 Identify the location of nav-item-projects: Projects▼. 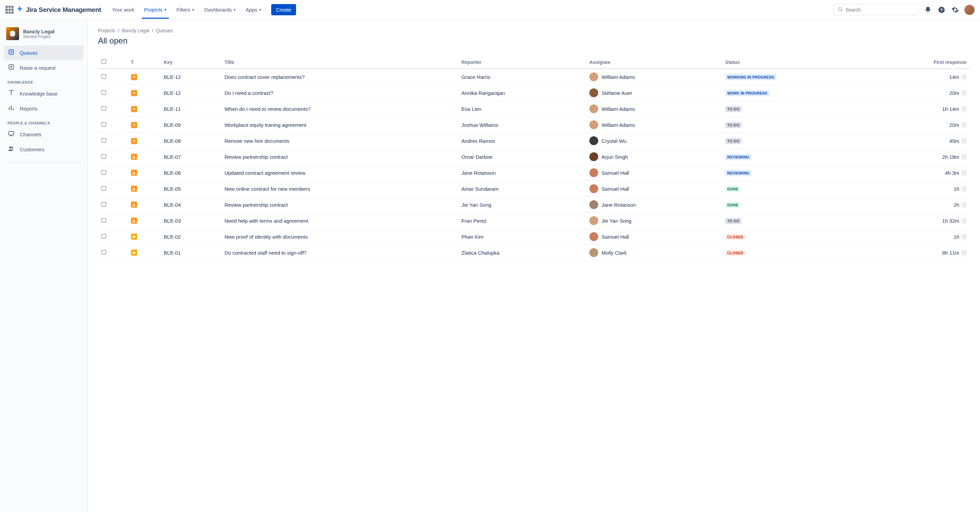
(155, 10).